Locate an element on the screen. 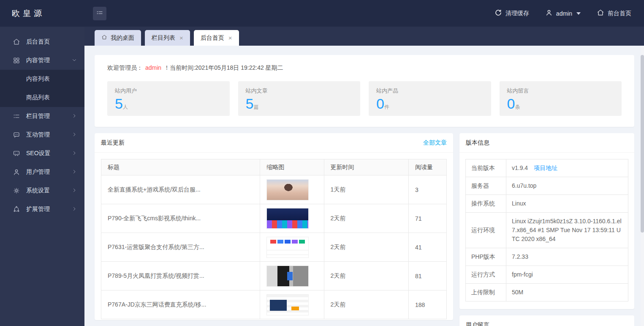  sidebar-item-user-management: 用户管理 is located at coordinates (42, 172).